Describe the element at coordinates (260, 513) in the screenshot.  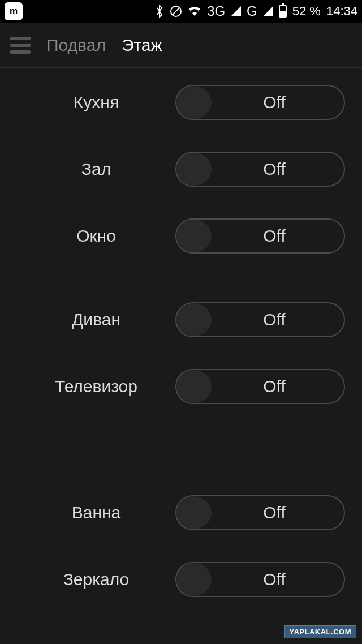
I see `toggle-bath: Off` at that location.